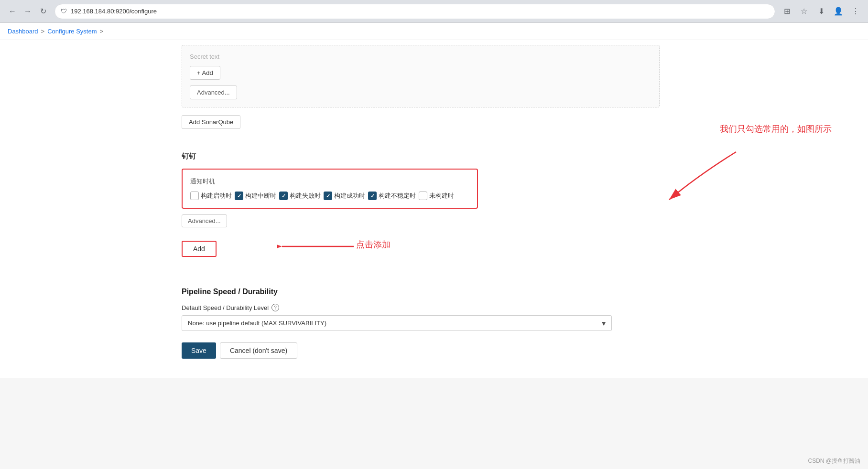 The width and height of the screenshot is (868, 469). What do you see at coordinates (856, 11) in the screenshot?
I see `menu-icon: ⋮` at bounding box center [856, 11].